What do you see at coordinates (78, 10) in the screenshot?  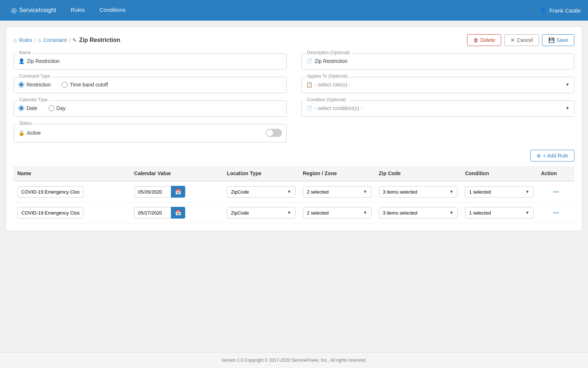 I see `nav-tab-rules: Rules` at bounding box center [78, 10].